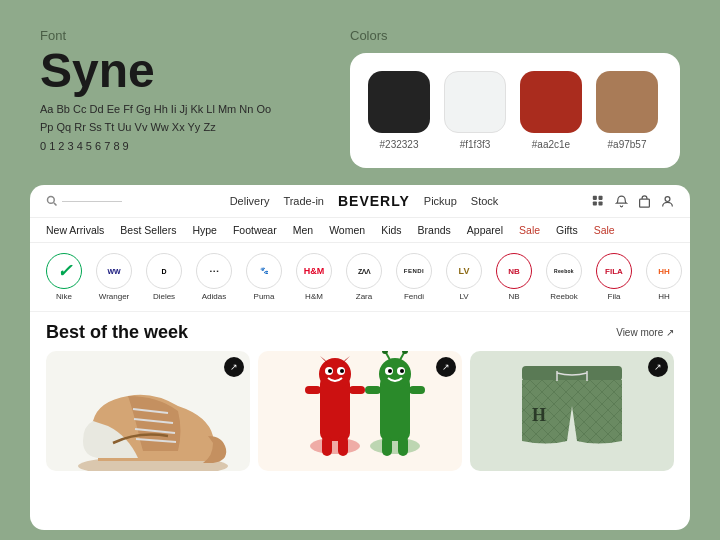 This screenshot has height=540, width=720. Describe the element at coordinates (551, 144) in the screenshot. I see `hex-red: #aa2c1e` at that location.